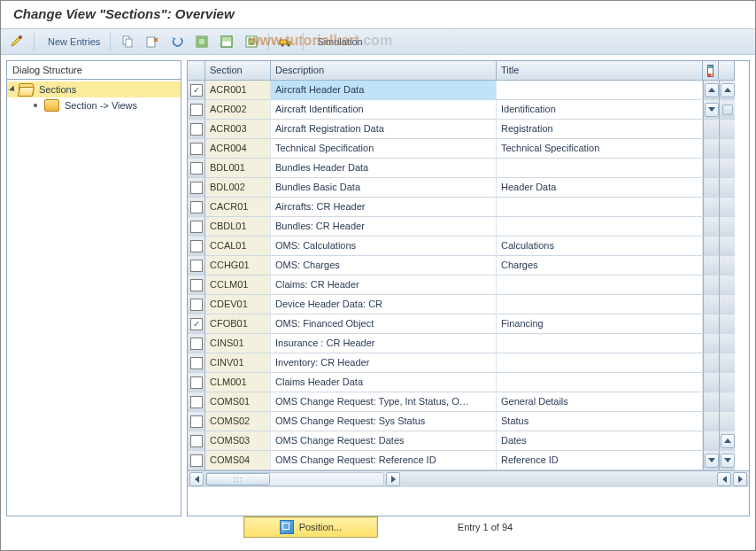  Describe the element at coordinates (384, 441) in the screenshot. I see `cell-description: OMS Change Request: Dates` at that location.